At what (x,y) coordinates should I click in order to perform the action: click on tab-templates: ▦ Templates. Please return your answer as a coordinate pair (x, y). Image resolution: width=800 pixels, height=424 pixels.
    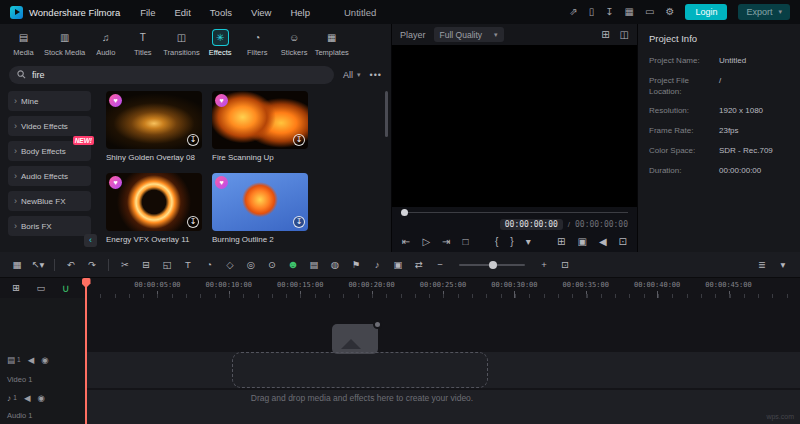
    Looking at the image, I should click on (332, 43).